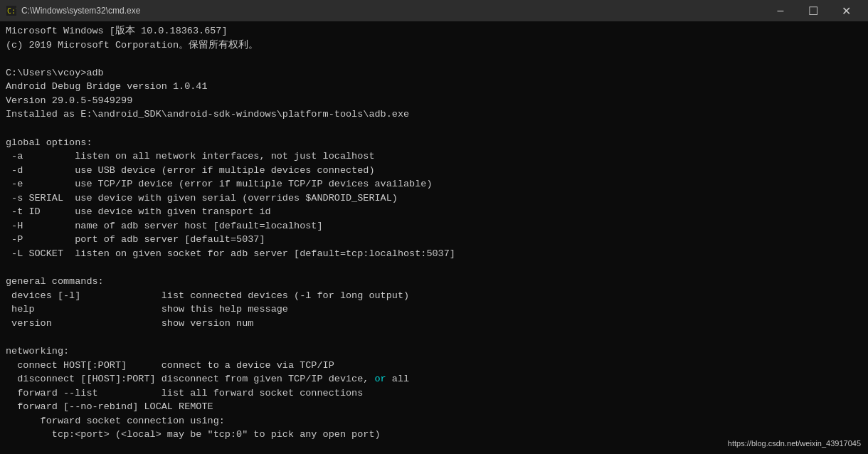  I want to click on line-5: Android Debug Bridge version 1.0.41, so click(434, 87).